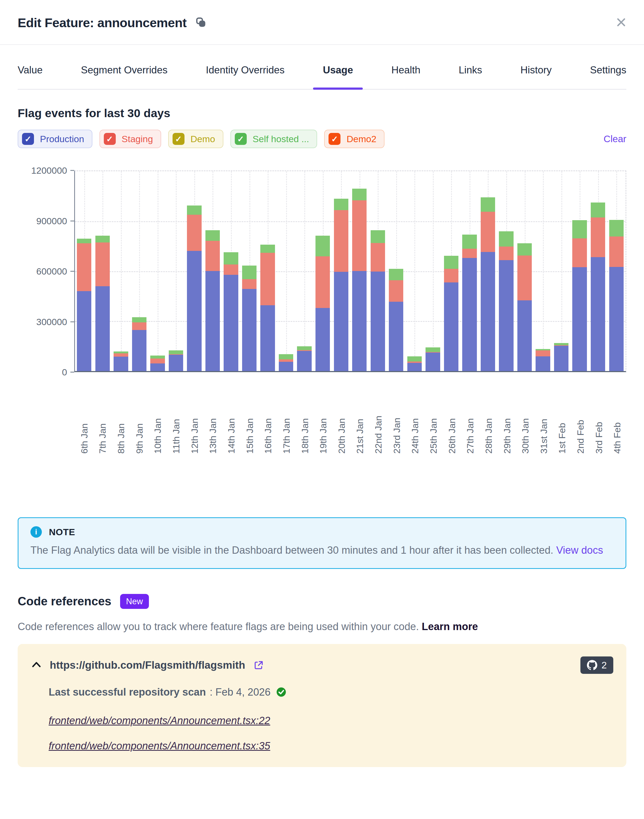  Describe the element at coordinates (124, 77) in the screenshot. I see `tab-segment-overrides: Segment Overrides` at that location.